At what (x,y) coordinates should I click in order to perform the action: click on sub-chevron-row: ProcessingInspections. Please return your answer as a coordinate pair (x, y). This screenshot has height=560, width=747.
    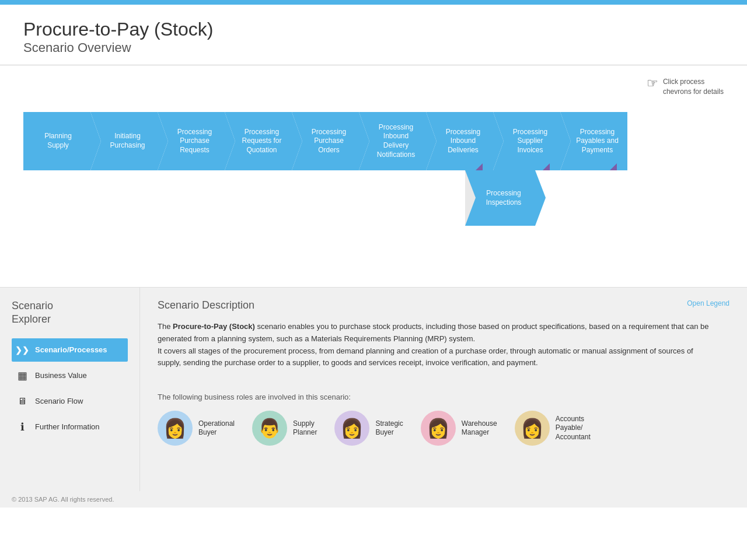
    Looking at the image, I should click on (594, 198).